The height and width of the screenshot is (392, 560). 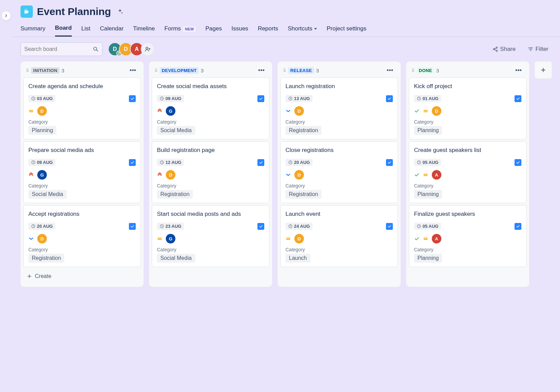 What do you see at coordinates (82, 236) in the screenshot?
I see `card: Accept registrations20 AUGDCategoryRegis…` at bounding box center [82, 236].